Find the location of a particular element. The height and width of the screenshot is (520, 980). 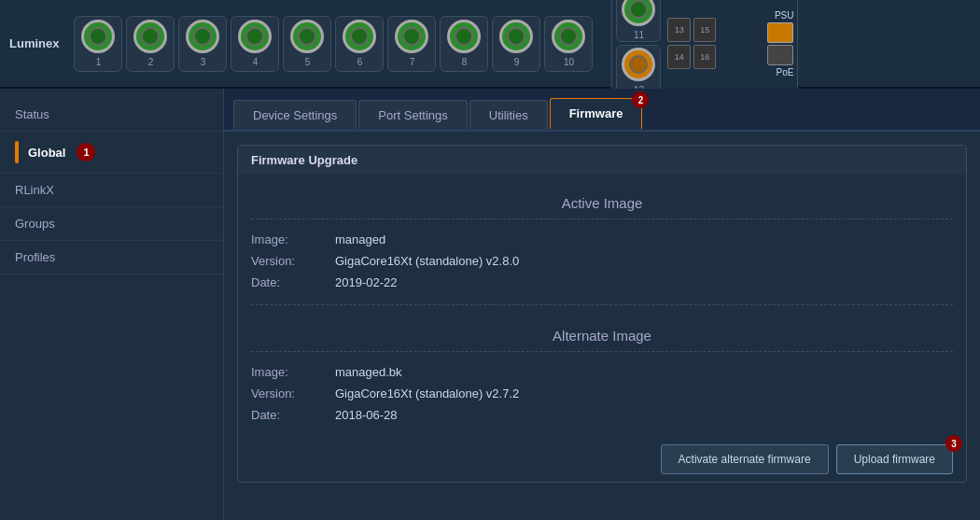

alternate-version-row: Version: GigaCore16Xt (standalone) v2.7.… is located at coordinates (602, 394).